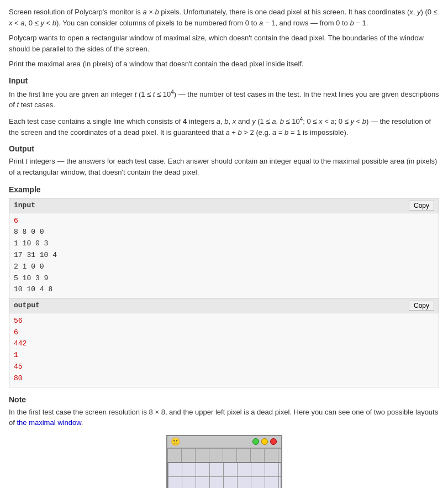  What do you see at coordinates (224, 149) in the screenshot?
I see `output-title: Output` at bounding box center [224, 149].